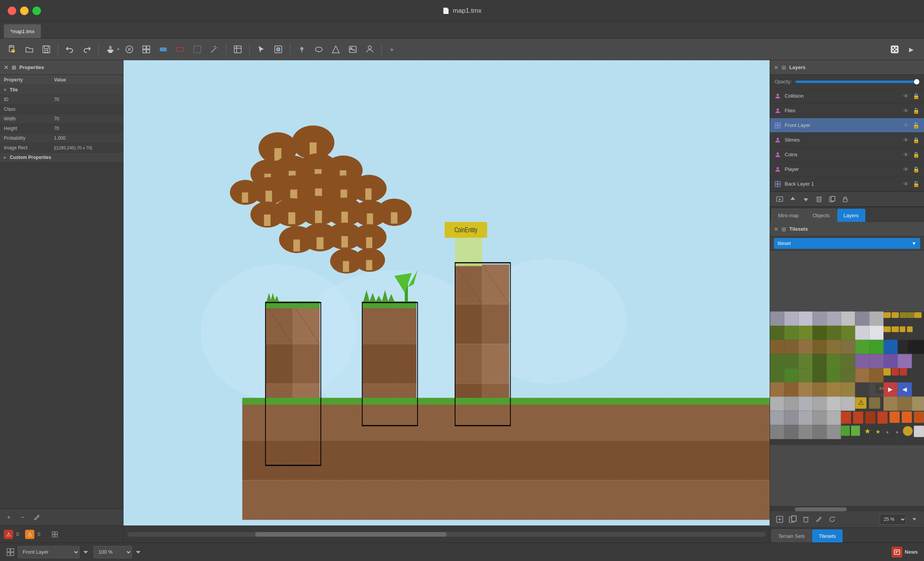 Image resolution: width=924 pixels, height=561 pixels. I want to click on layer-item-flies: Flies 👁 🔒, so click(847, 111).